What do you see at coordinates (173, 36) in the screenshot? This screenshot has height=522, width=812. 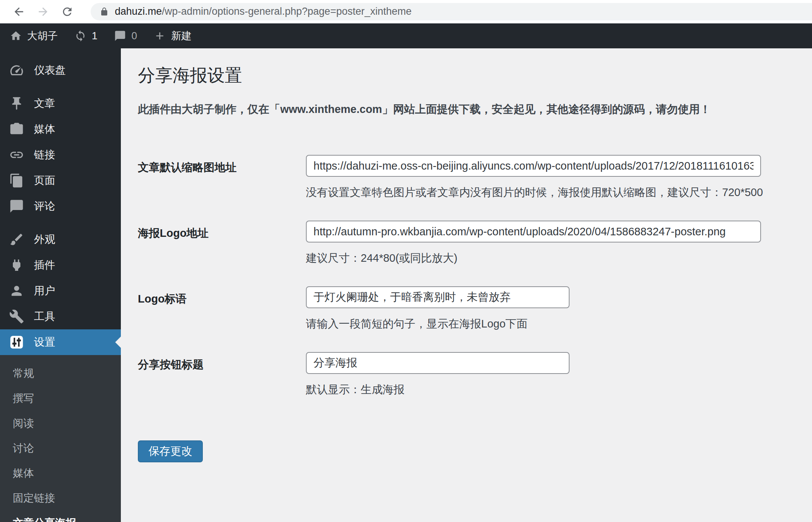 I see `admin-bar-new: 新建` at bounding box center [173, 36].